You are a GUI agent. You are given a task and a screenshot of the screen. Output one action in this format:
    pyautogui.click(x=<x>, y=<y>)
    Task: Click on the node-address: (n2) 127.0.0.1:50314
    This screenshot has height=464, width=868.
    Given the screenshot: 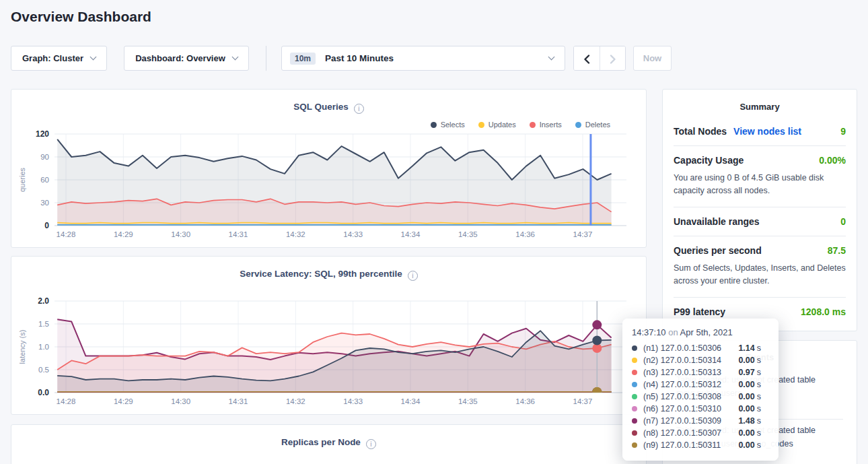 What is the action you would take?
    pyautogui.click(x=682, y=360)
    